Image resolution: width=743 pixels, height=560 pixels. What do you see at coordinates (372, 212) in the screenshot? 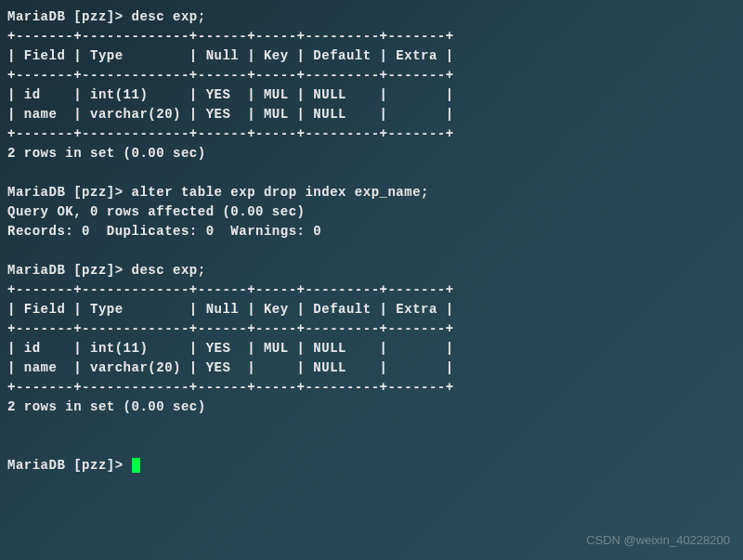
I see `result-line: Query OK, 0 rows affected (0.00 sec)` at bounding box center [372, 212].